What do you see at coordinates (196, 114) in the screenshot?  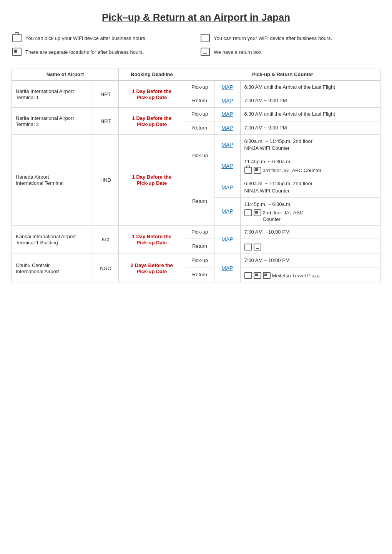 I see `table-row: Narita International Airport Terminal 2 …` at bounding box center [196, 114].